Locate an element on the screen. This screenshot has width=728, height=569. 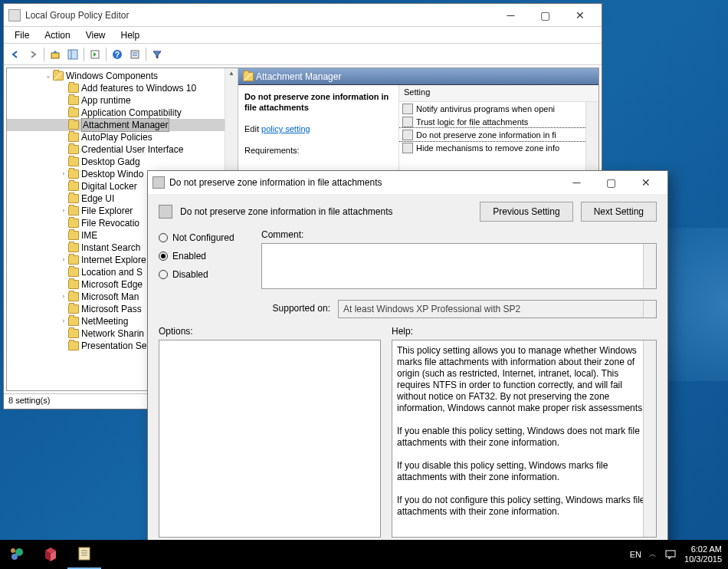
setting-row: Hide mechanisms to remove zone info is located at coordinates (499, 147).